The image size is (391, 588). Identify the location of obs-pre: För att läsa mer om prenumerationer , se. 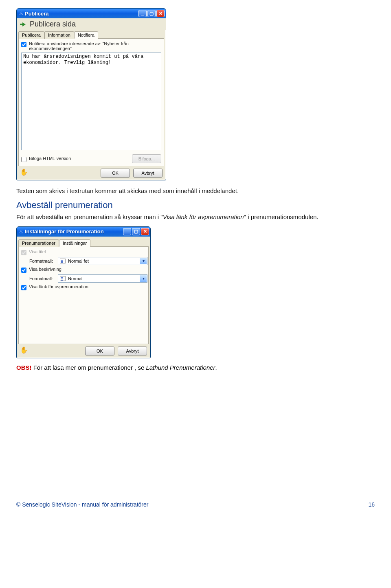
(89, 367).